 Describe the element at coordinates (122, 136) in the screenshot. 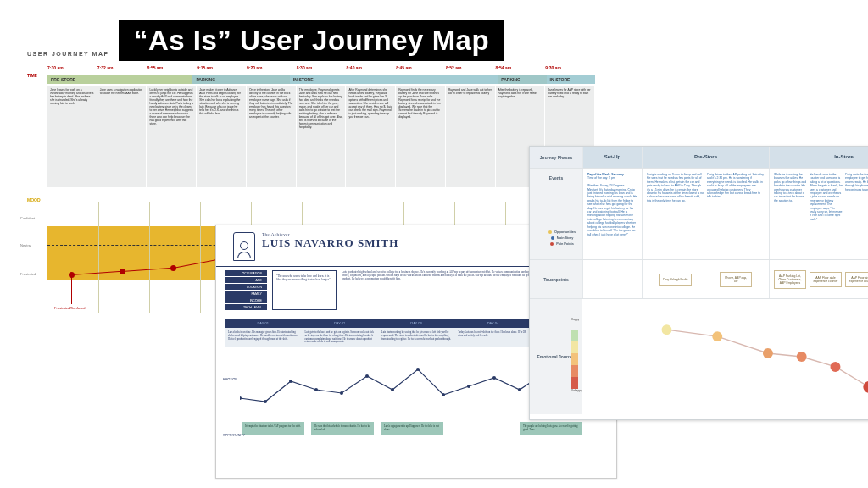

I see `event-card: Jane uses a navigation application to lo…` at that location.